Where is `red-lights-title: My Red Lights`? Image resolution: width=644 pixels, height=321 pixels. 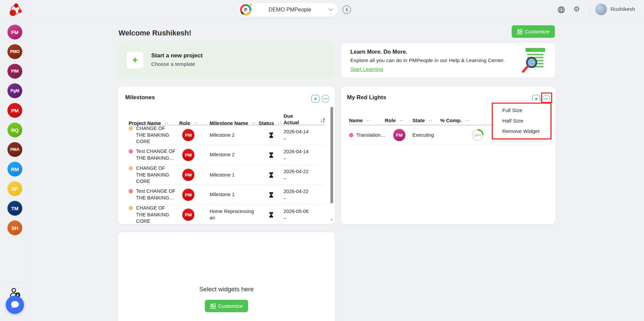 red-lights-title: My Red Lights is located at coordinates (367, 98).